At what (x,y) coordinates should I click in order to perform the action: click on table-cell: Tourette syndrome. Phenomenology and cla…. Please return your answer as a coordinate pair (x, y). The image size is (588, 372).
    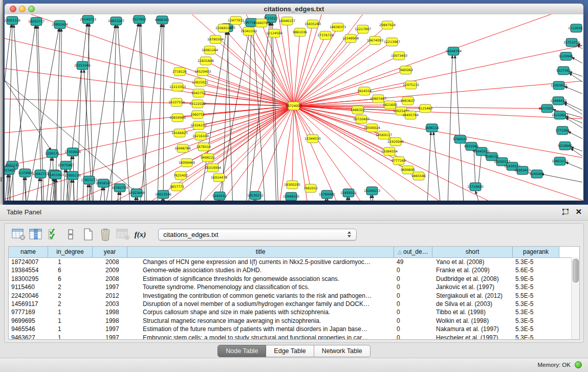
    Looking at the image, I should click on (261, 287).